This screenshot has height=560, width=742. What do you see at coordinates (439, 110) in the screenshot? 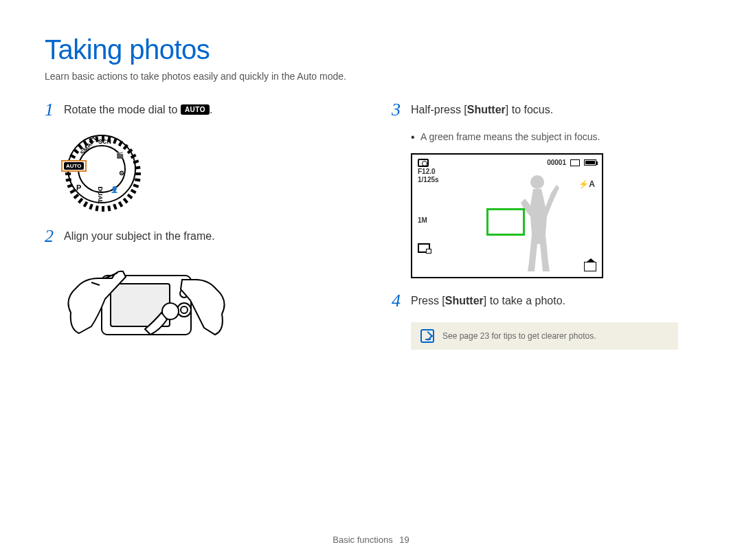
I see `step3-before: Half-press [` at bounding box center [439, 110].